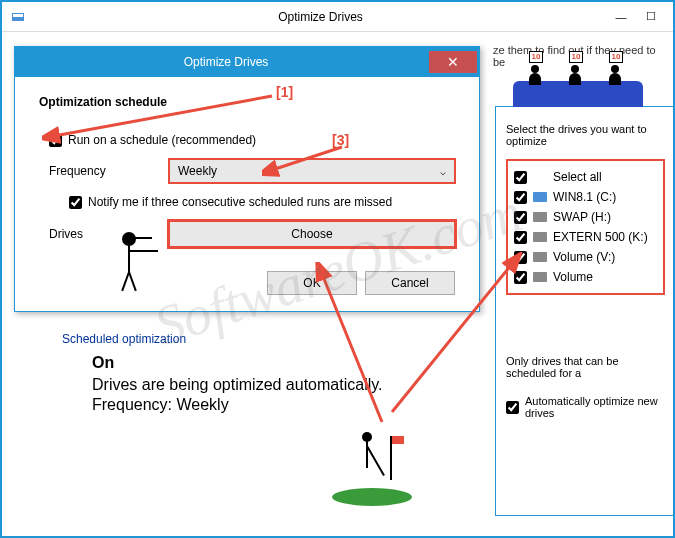  What do you see at coordinates (586, 197) in the screenshot?
I see `drive-row: WIN8.1 (C:)` at bounding box center [586, 197].